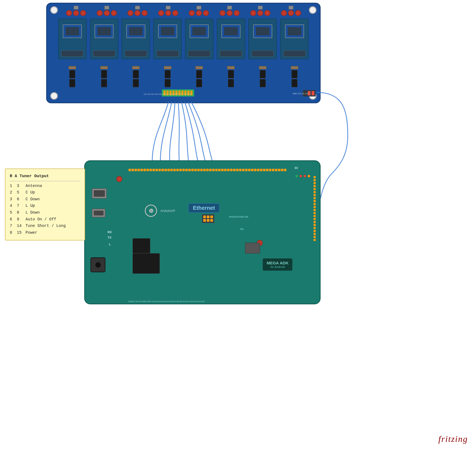  I want to click on legend-a: 5, so click(20, 192).